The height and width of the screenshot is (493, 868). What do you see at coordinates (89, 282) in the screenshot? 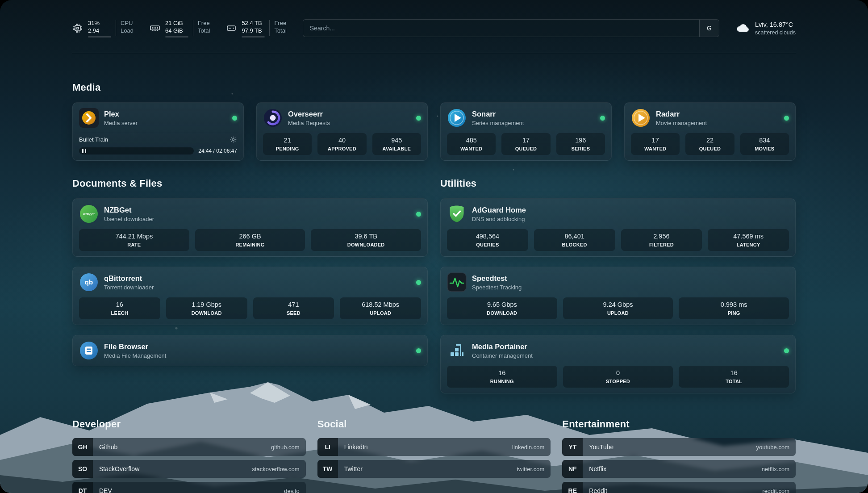
I see `qbittorrent-icon: qb` at bounding box center [89, 282].